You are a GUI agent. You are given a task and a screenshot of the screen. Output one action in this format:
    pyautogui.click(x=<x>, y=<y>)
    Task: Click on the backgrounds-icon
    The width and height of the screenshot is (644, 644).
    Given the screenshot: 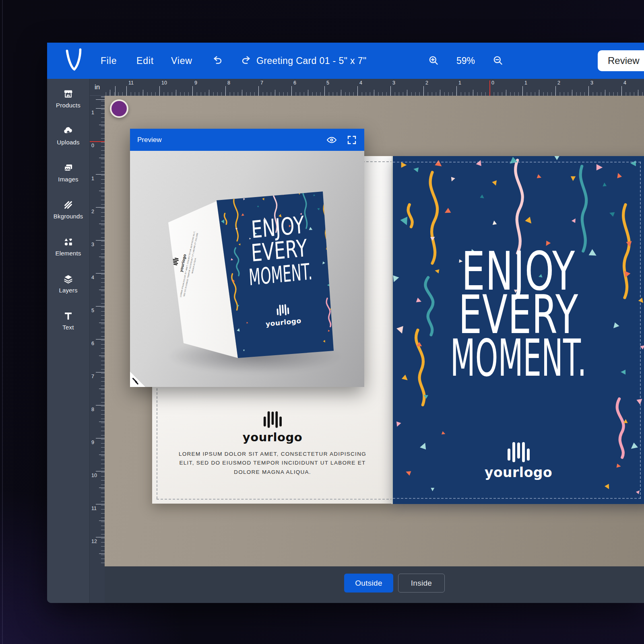 What is the action you would take?
    pyautogui.click(x=68, y=205)
    